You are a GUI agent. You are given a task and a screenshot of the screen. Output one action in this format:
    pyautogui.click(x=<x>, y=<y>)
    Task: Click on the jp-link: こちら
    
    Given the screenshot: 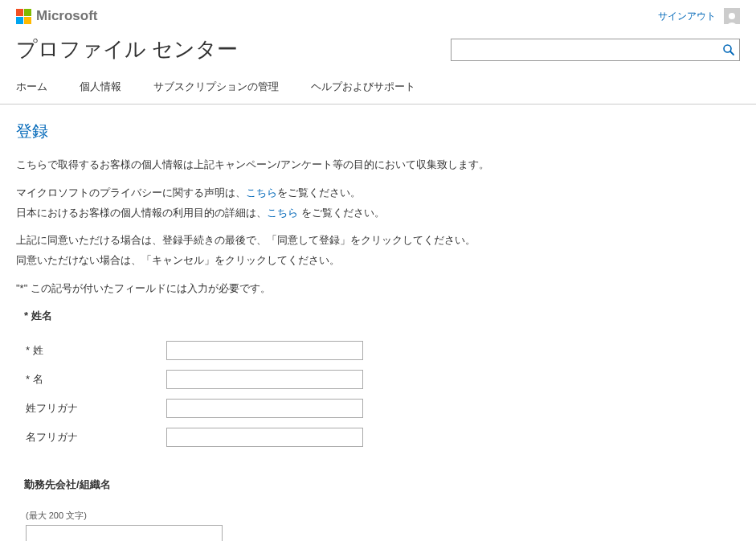 What is the action you would take?
    pyautogui.click(x=283, y=212)
    